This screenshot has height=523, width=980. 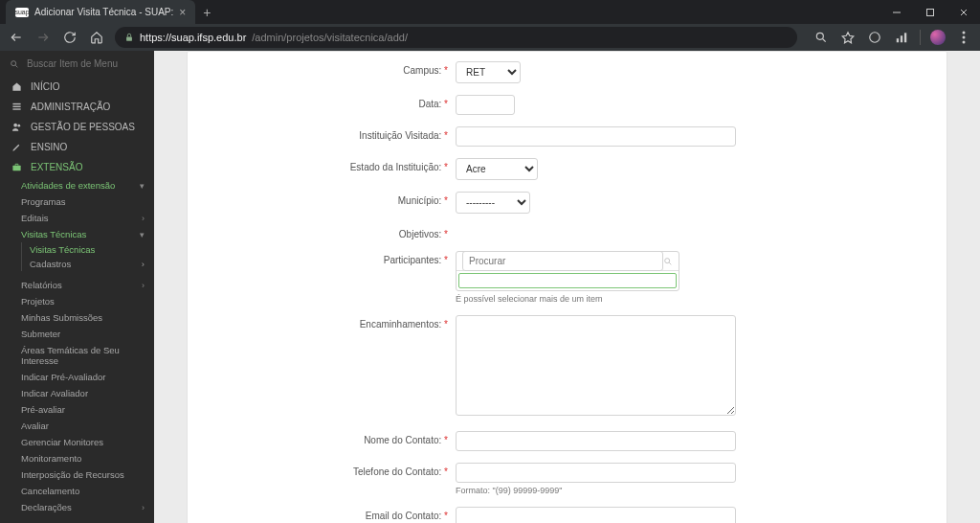 I want to click on sidebar-sub-programas: Programas, so click(x=77, y=201).